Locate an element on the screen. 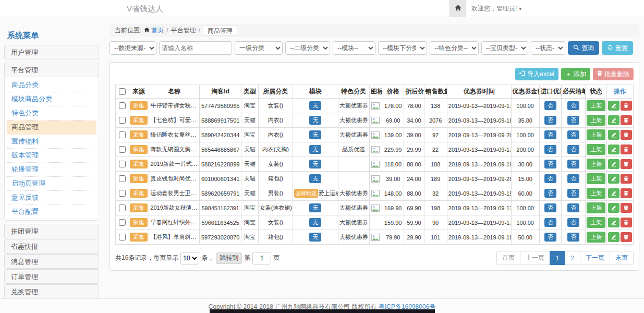 The width and height of the screenshot is (644, 313). user-menu: 欢迎您，管理员!▾ is located at coordinates (496, 8).